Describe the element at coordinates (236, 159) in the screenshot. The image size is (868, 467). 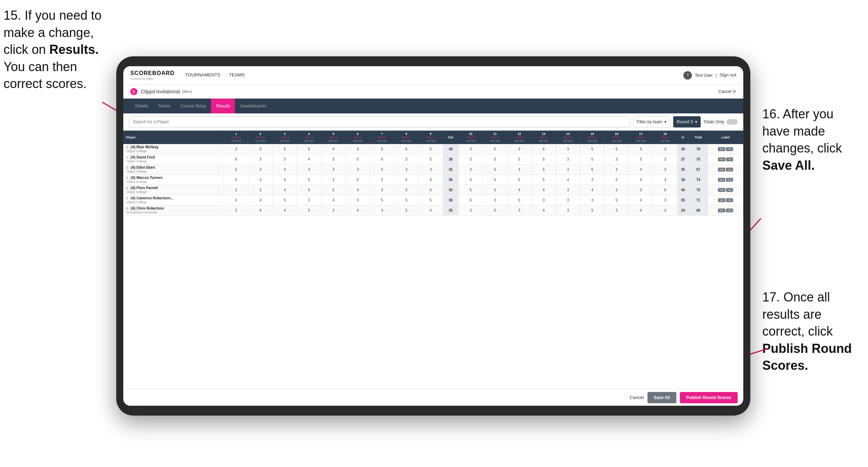
I see `score-hole-1: 6` at that location.